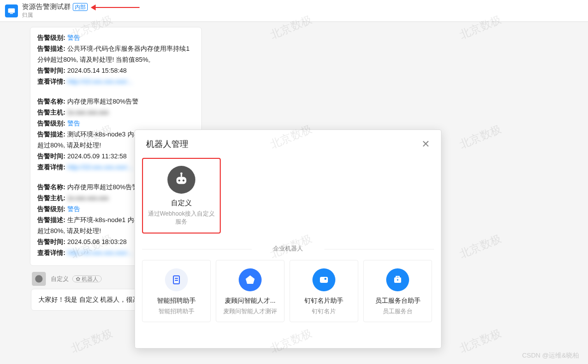 This screenshot has height=364, width=588. I want to click on recruit-icon, so click(176, 280).